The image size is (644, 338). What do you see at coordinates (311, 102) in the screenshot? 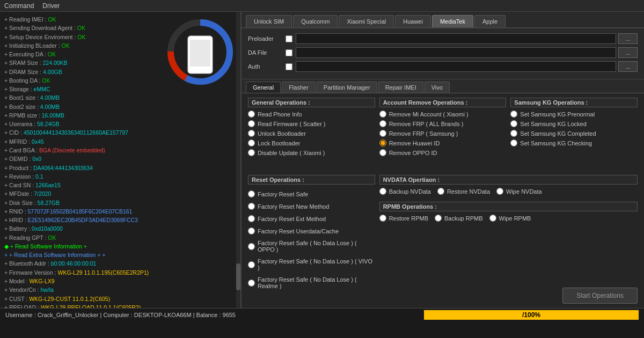
I see `general-ops-title: General Operations :` at bounding box center [311, 102].